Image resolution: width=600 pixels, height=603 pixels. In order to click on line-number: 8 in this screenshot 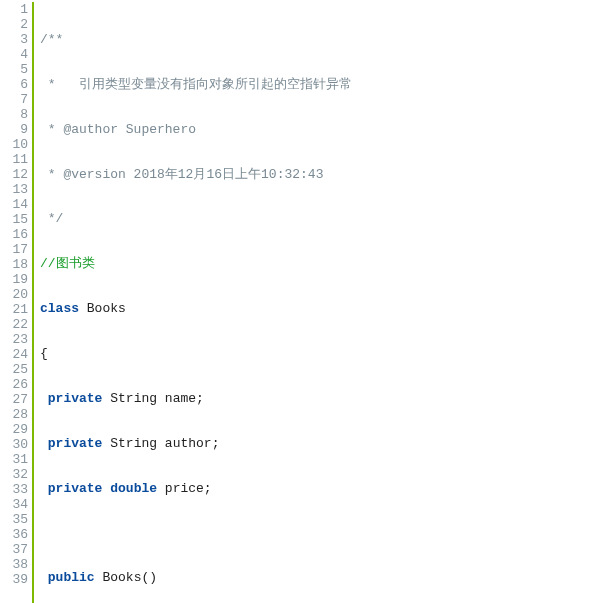, I will do `click(14, 114)`.